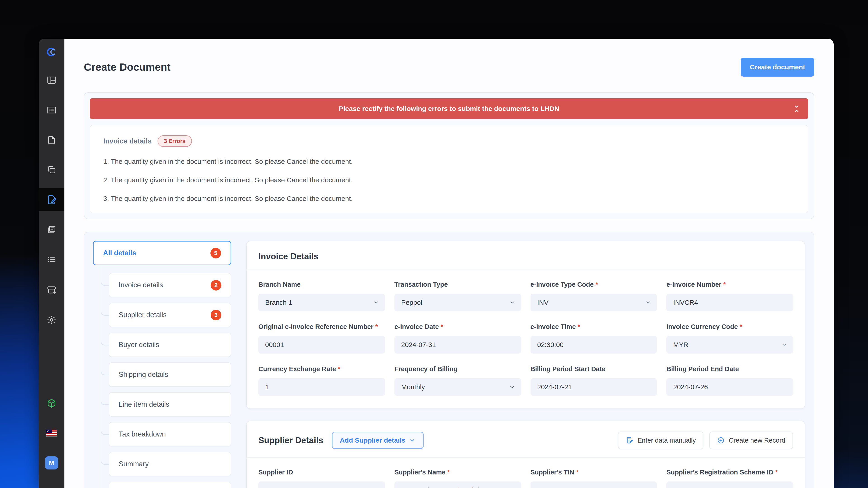  I want to click on edit-document-icon, so click(629, 441).